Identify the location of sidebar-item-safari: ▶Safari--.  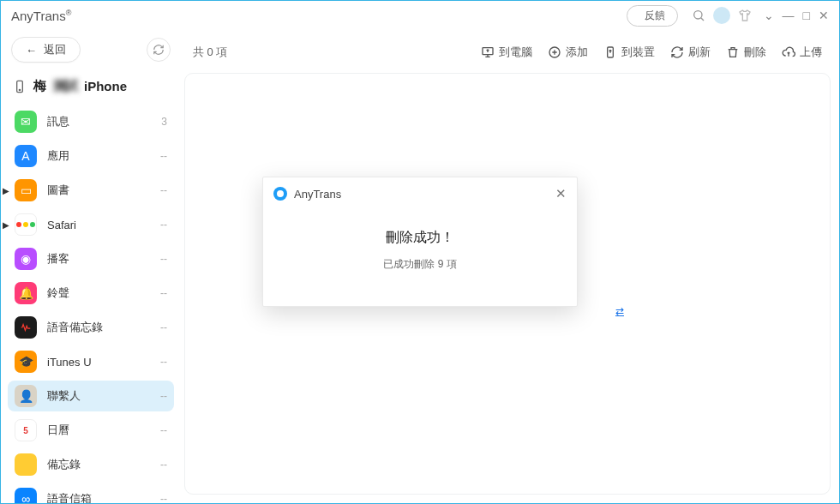
(91, 225).